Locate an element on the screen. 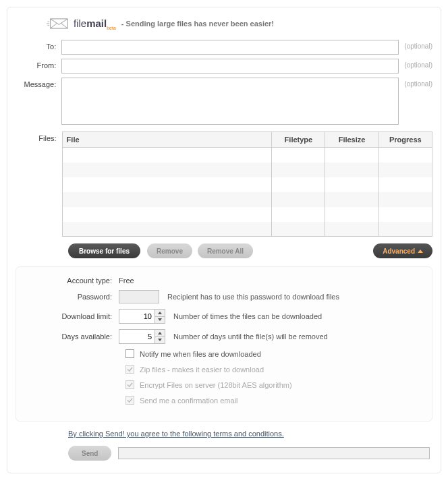 The image size is (448, 495). terms-link: By clicking Send! you agree to the follo… is located at coordinates (176, 434).